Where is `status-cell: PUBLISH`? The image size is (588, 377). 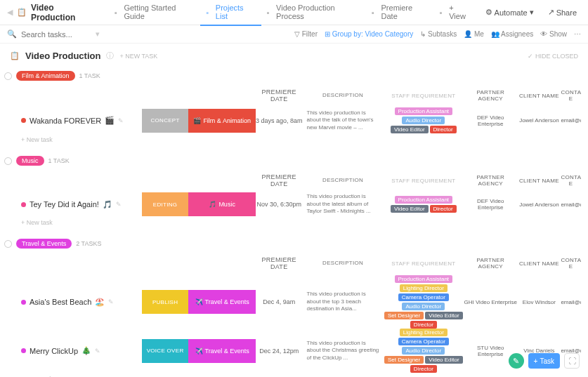
status-cell: PUBLISH is located at coordinates (166, 302).